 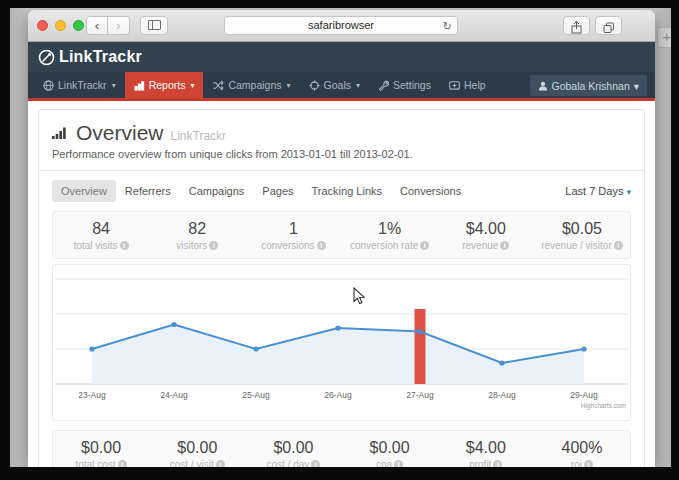 What do you see at coordinates (97, 26) in the screenshot?
I see `back-button: ‹` at bounding box center [97, 26].